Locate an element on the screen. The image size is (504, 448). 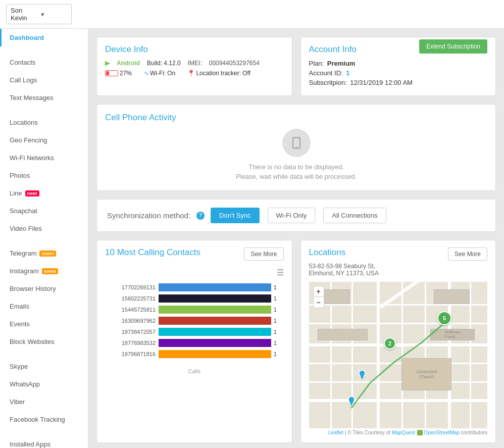
map-cluster-2: 2 is located at coordinates (390, 343).